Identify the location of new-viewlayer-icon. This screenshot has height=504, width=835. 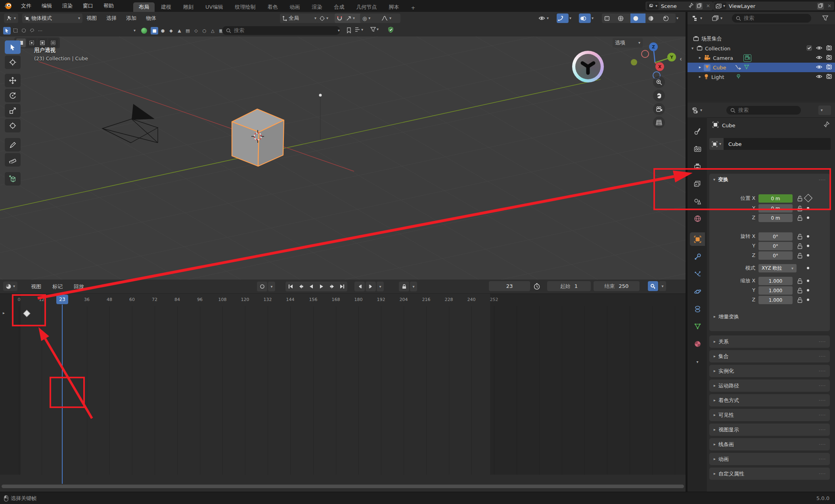
(821, 6).